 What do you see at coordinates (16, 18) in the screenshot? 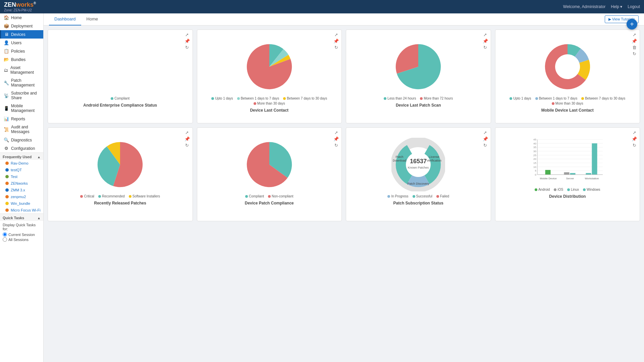
I see `sidebar-label: Home` at bounding box center [16, 18].